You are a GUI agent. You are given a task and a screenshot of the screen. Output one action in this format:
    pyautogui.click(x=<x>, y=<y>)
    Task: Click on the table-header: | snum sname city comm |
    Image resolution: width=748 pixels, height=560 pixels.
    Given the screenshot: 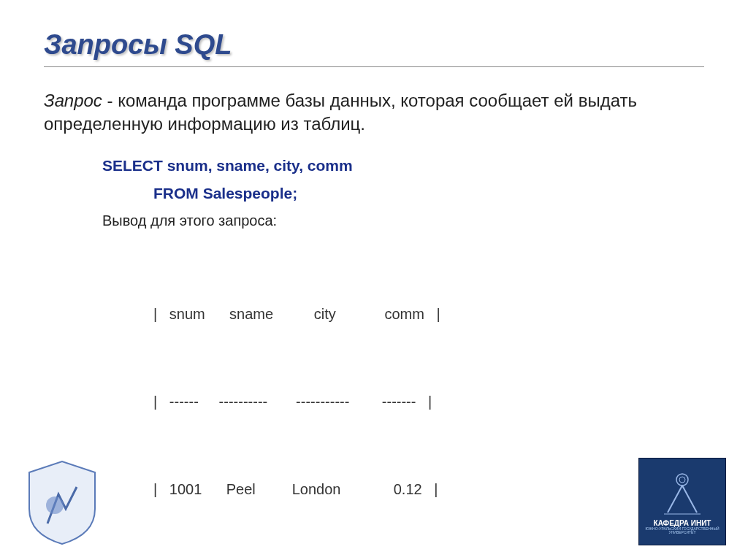 What is the action you would take?
    pyautogui.click(x=429, y=314)
    